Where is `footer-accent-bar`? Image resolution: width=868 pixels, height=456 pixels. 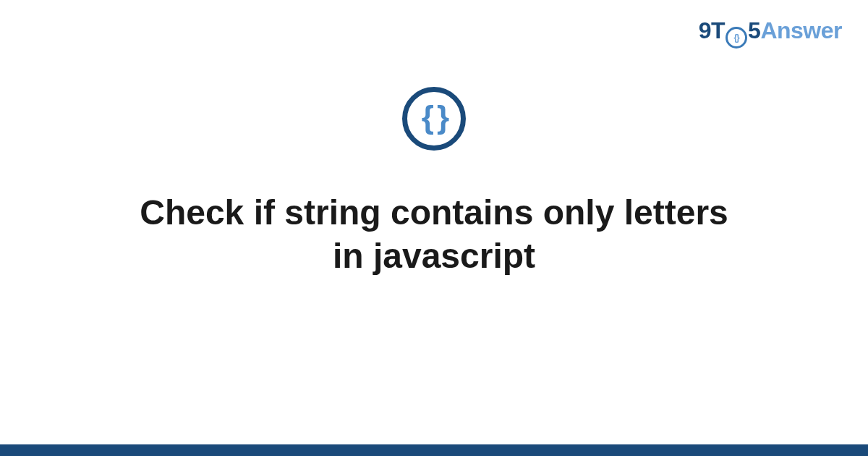
footer-accent-bar is located at coordinates (434, 450).